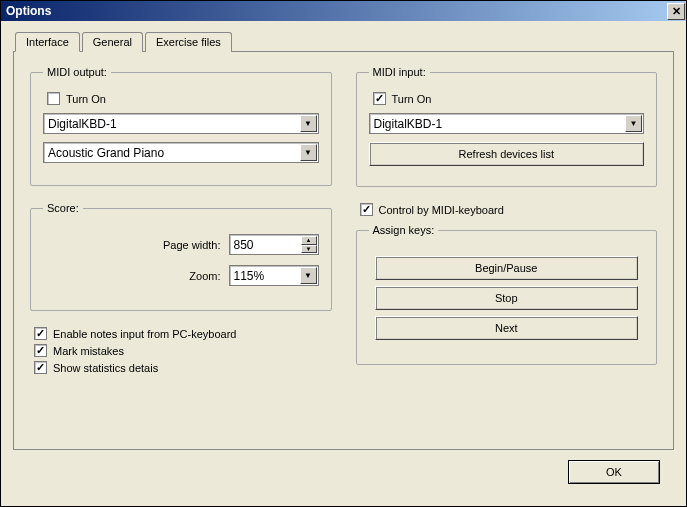 This screenshot has width=687, height=507. What do you see at coordinates (344, 473) in the screenshot?
I see `dialog-footer: OK` at bounding box center [344, 473].